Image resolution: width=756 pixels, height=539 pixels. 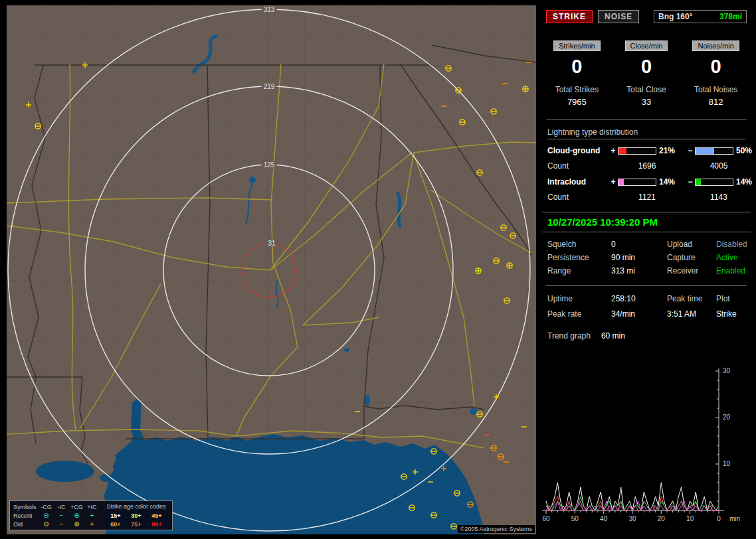 I want to click on cloud-ground-distribution: Cloud-ground + 21% − 50% Count 1696 4005, so click(x=646, y=158).